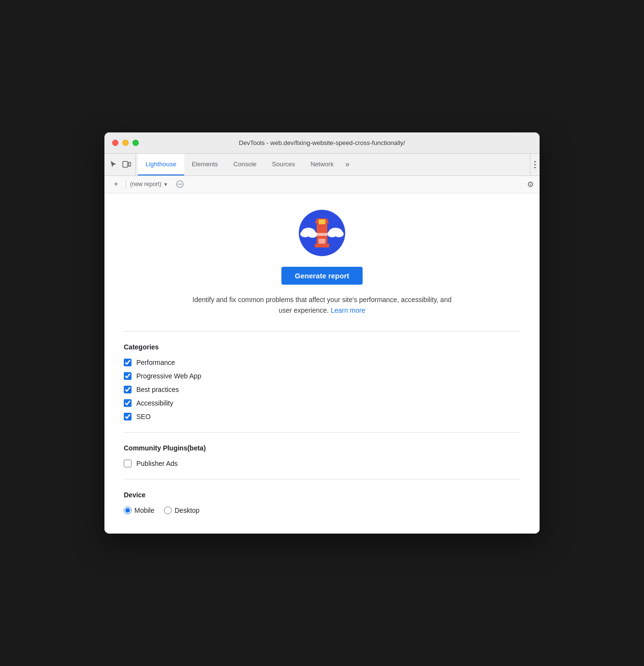 The width and height of the screenshot is (644, 666). Describe the element at coordinates (180, 184) in the screenshot. I see `delete-report-button` at that location.